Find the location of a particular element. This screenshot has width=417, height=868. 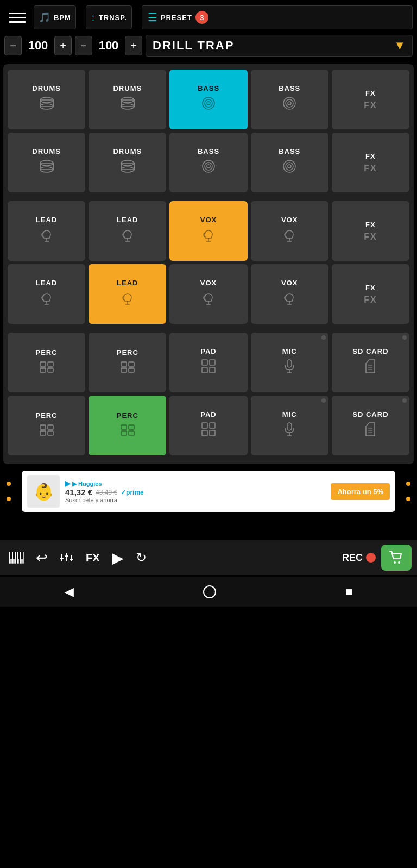

rec-dot is located at coordinates (371, 558).